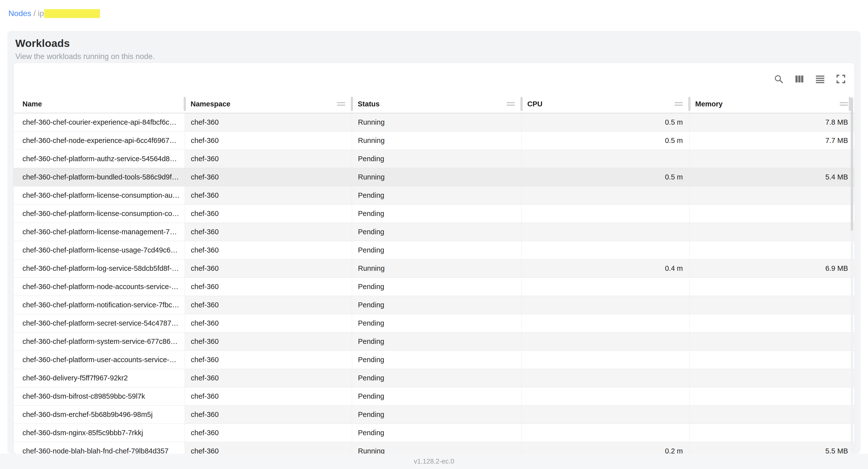 The width and height of the screenshot is (868, 469). Describe the element at coordinates (369, 104) in the screenshot. I see `column-header-label: Status` at that location.